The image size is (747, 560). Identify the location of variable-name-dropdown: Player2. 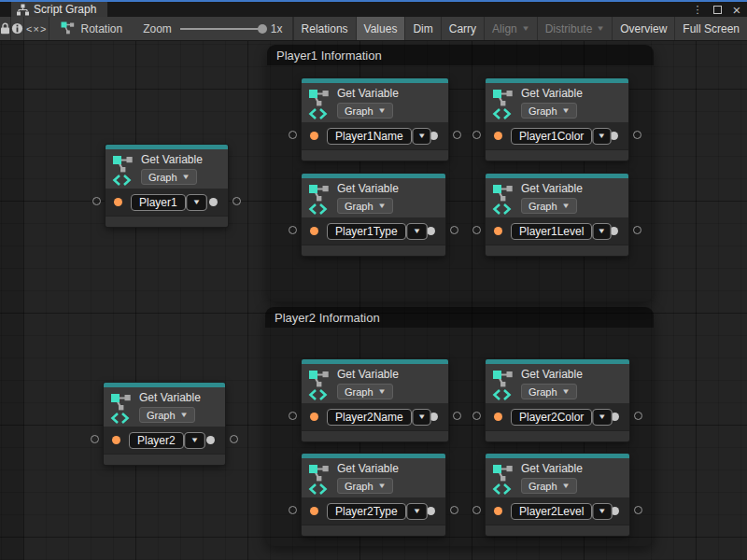
(157, 441).